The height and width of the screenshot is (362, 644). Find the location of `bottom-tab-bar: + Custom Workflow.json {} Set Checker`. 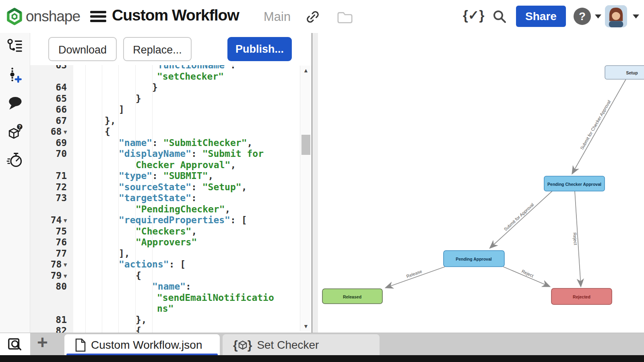

bottom-tab-bar: + Custom Workflow.json {} Set Checker is located at coordinates (322, 344).